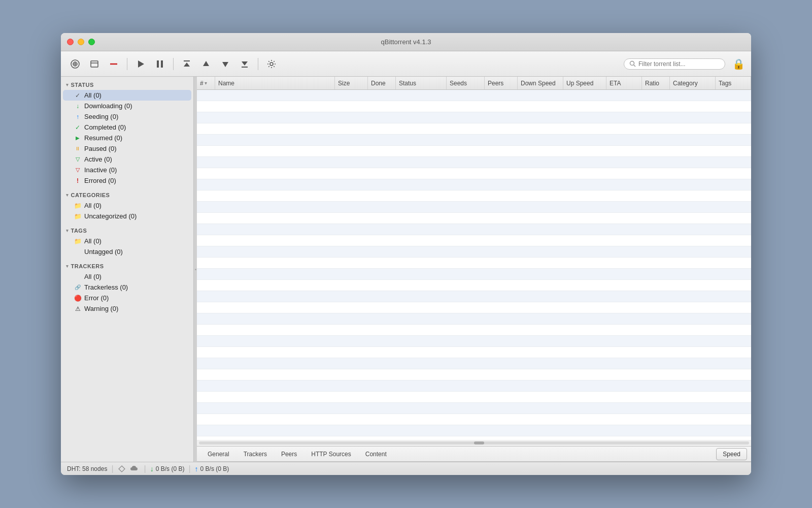  What do you see at coordinates (732, 454) in the screenshot?
I see `speed-button: Speed` at bounding box center [732, 454].